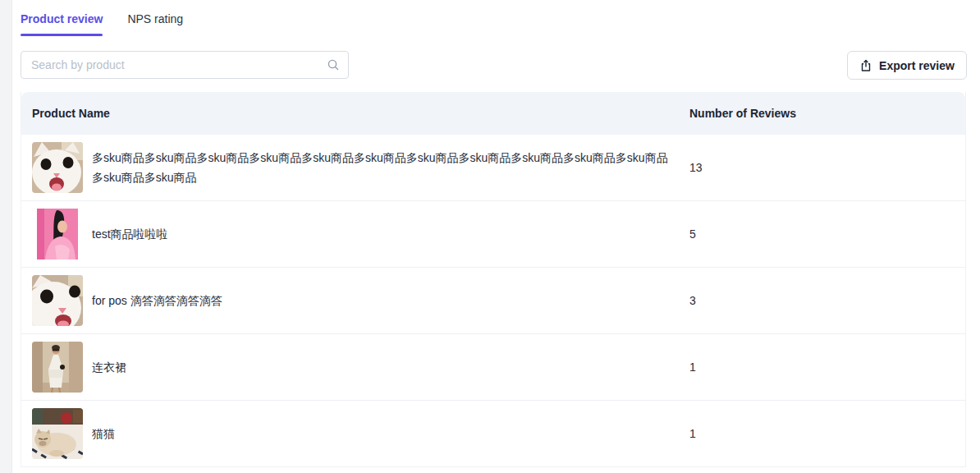  Describe the element at coordinates (333, 65) in the screenshot. I see `search-icon` at that location.